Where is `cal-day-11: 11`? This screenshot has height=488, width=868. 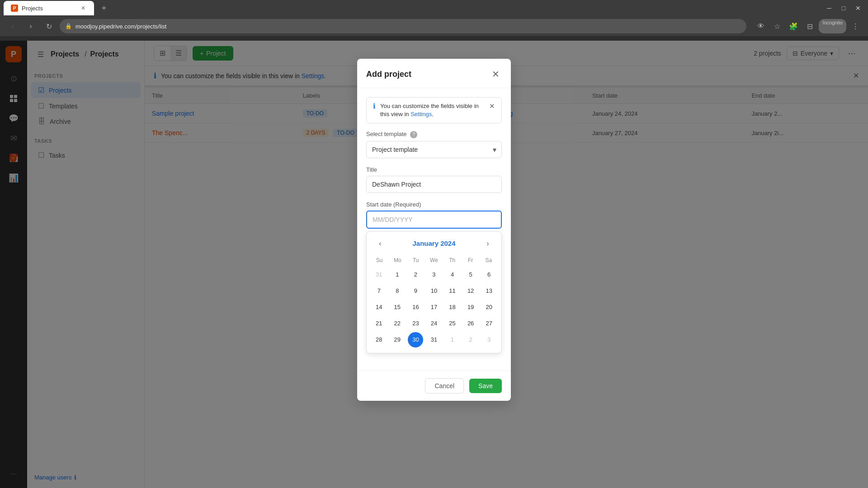 cal-day-11: 11 is located at coordinates (453, 291).